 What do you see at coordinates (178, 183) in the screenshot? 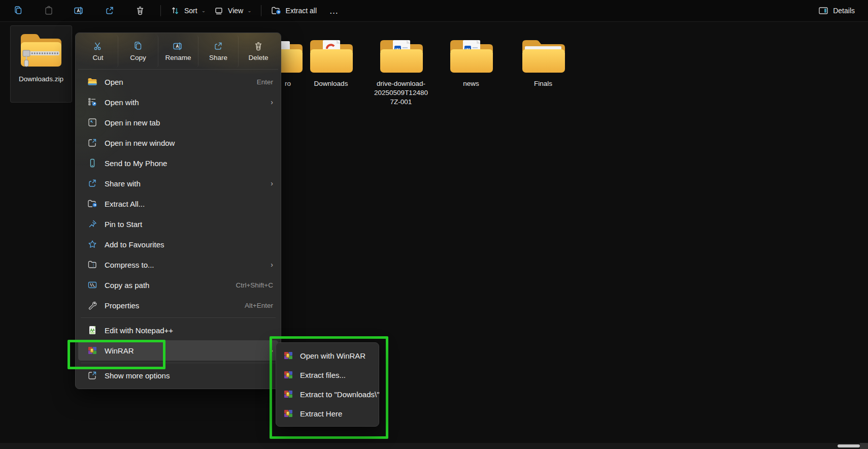
I see `menu-item-share-with: Share with ›` at bounding box center [178, 183].